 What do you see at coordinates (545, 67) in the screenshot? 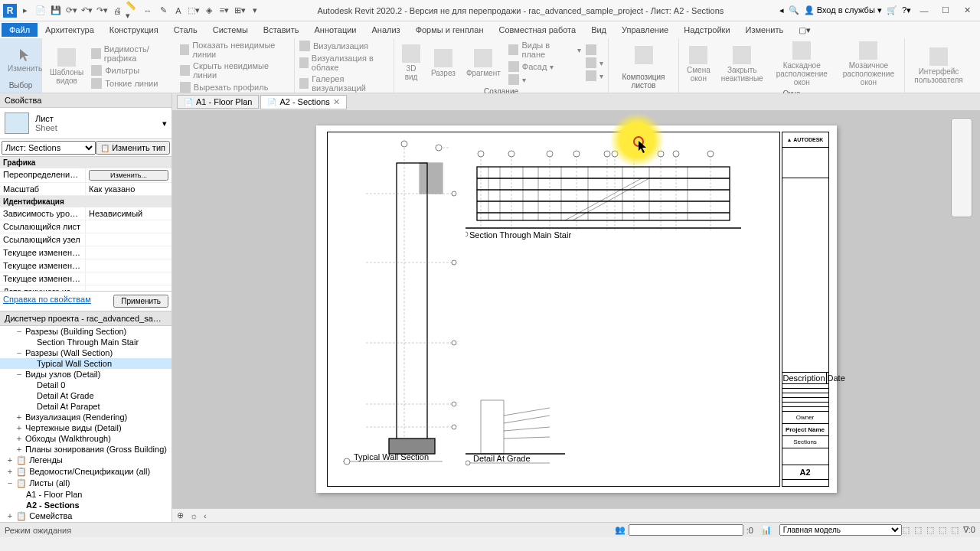
I see `elevation-button: Фасад ▾` at bounding box center [545, 67].